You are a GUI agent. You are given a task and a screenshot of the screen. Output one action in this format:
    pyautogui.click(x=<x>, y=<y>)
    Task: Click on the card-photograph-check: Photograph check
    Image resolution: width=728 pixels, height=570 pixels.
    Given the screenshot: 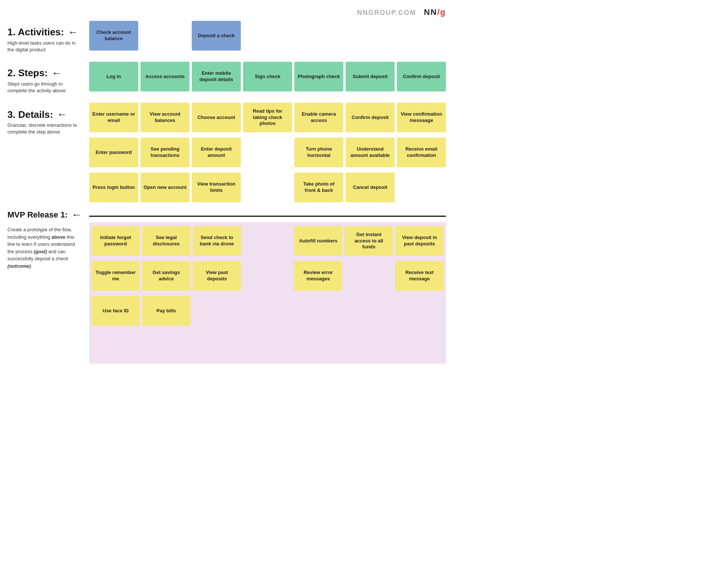 What is the action you would take?
    pyautogui.click(x=319, y=77)
    